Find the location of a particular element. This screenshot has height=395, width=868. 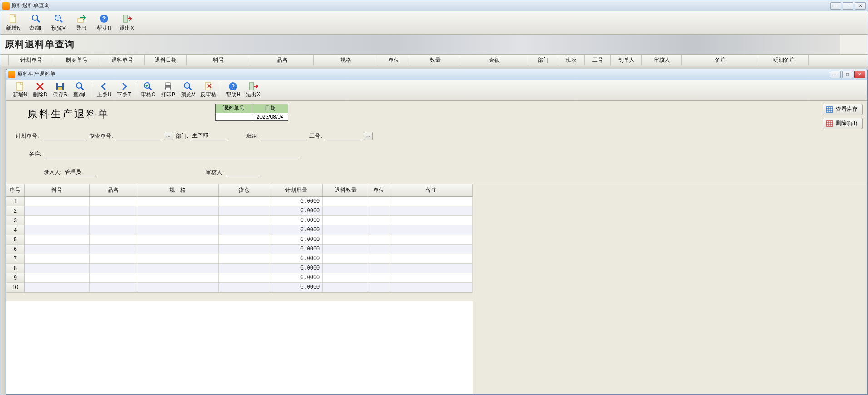

table-row: 50.0000 is located at coordinates (240, 240).